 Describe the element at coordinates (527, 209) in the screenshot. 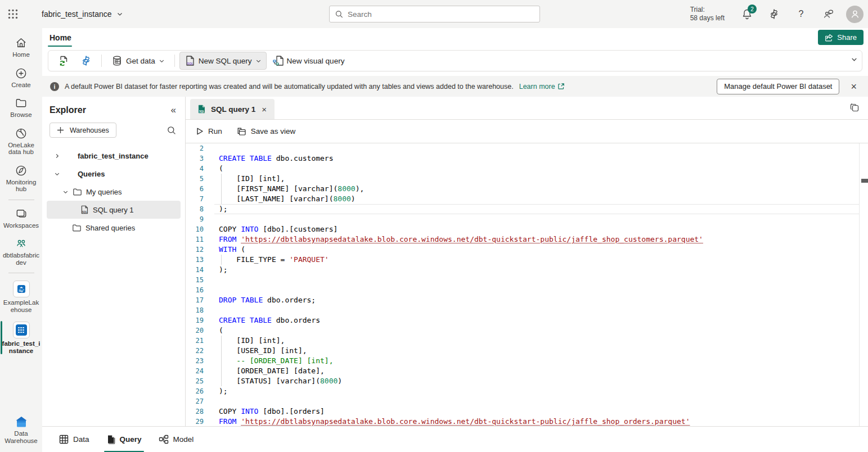

I see `code-line: 8);` at that location.